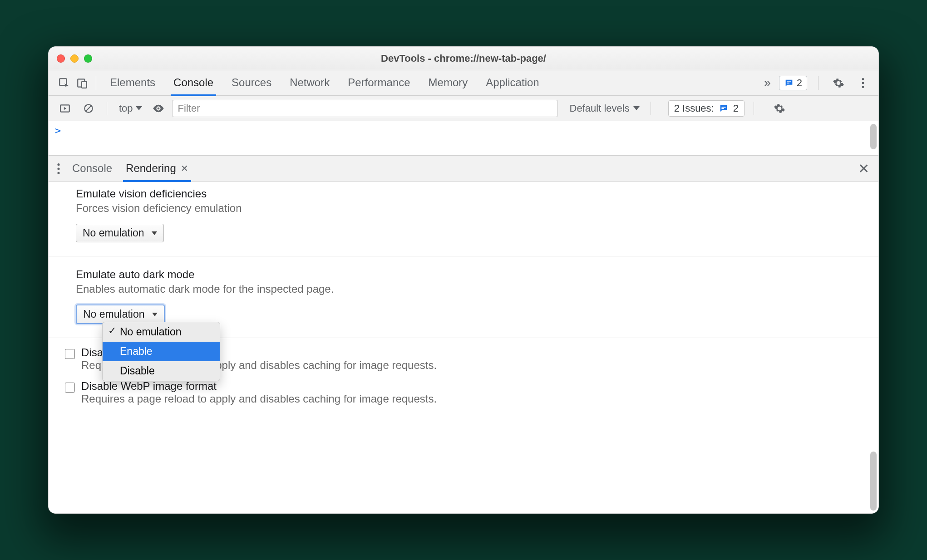 This screenshot has height=560, width=927. What do you see at coordinates (473, 275) in the screenshot?
I see `section-title: Emulate auto dark mode` at bounding box center [473, 275].